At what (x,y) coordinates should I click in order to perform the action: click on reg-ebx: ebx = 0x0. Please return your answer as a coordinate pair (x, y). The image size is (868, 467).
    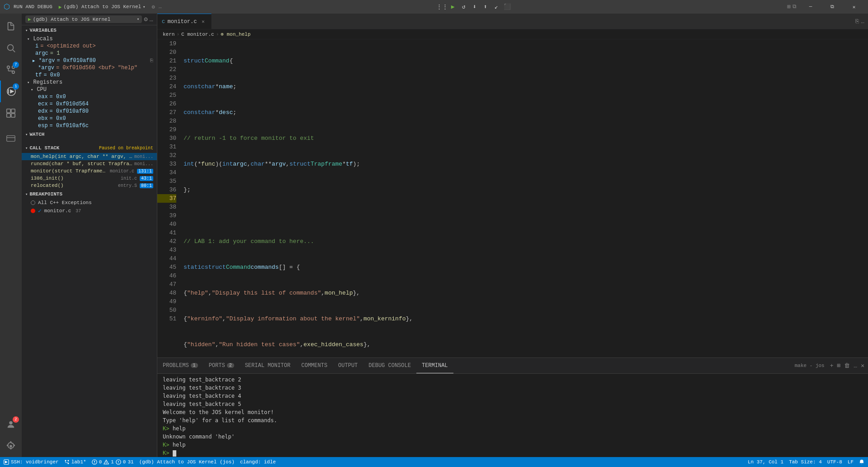
    Looking at the image, I should click on (90, 119).